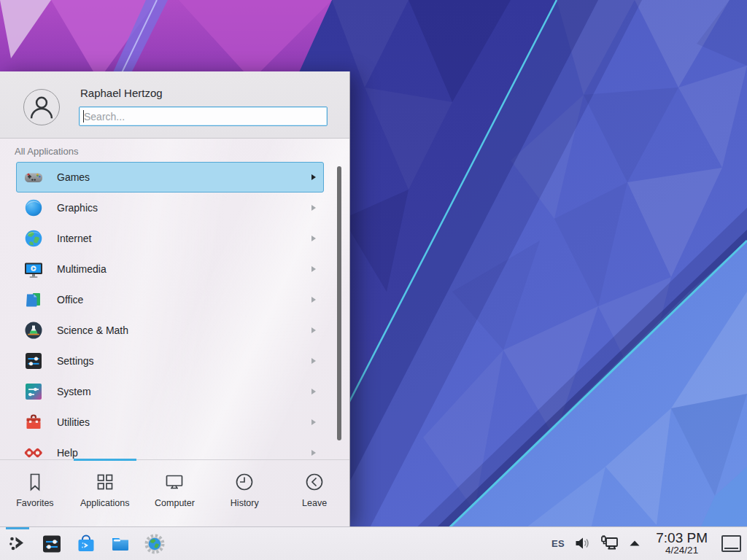 The image size is (747, 560). Describe the element at coordinates (121, 93) in the screenshot. I see `user-name: Raphael Hertzog` at that location.